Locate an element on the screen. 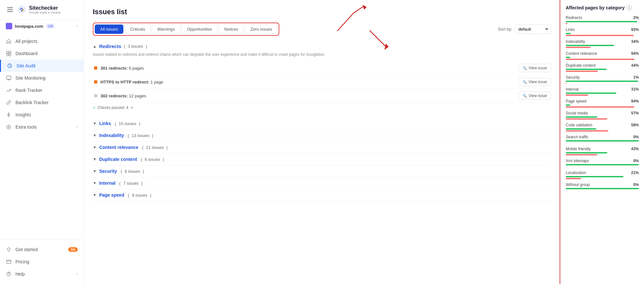  bar-header-3: Content relevance 94% is located at coordinates (602, 54).